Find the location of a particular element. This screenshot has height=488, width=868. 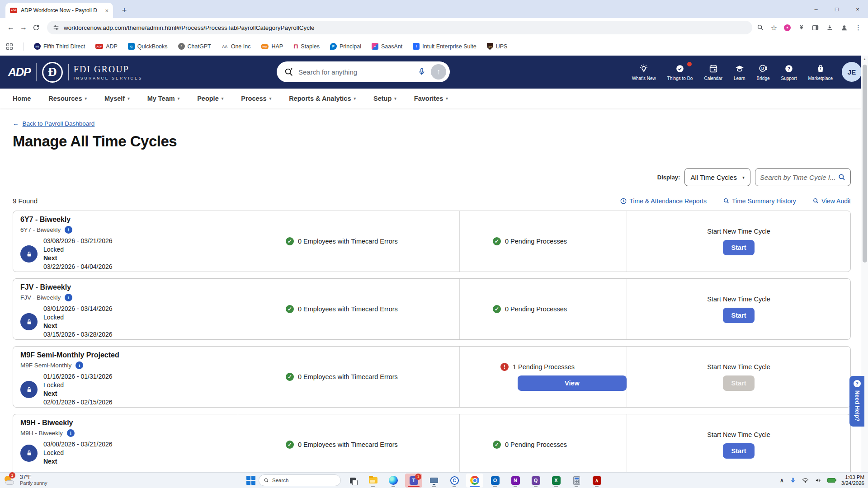

bookmark-principal: PPrincipal is located at coordinates (345, 46).